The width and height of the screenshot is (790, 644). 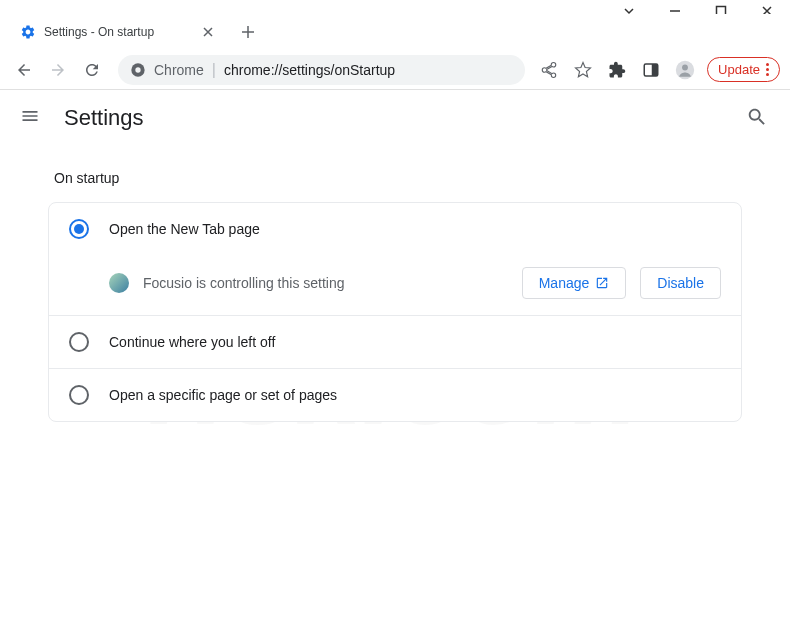 I want to click on window-controls, so click(x=395, y=7).